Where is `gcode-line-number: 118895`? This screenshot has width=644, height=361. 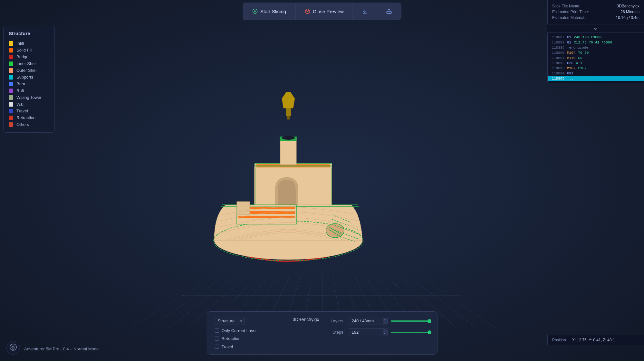
gcode-line-number: 118895 is located at coordinates (557, 79).